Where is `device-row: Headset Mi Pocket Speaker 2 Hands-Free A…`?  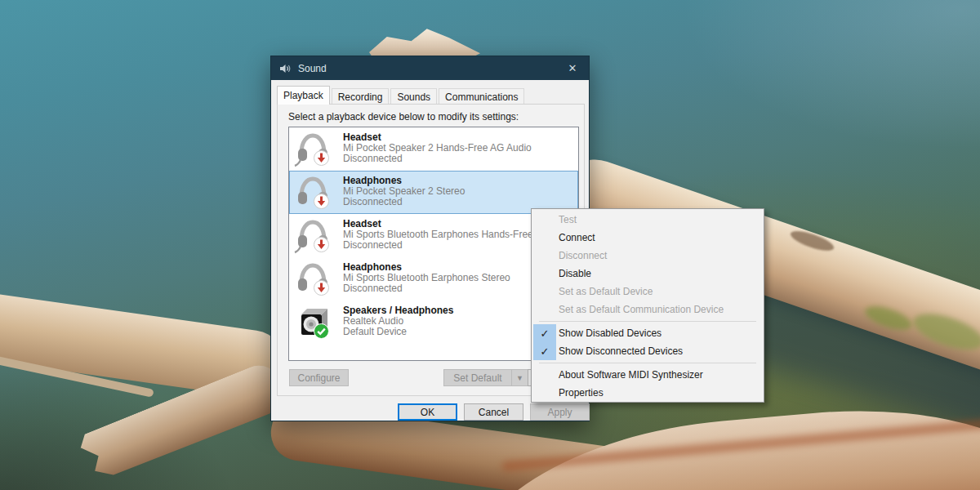
device-row: Headset Mi Pocket Speaker 2 Hands-Free A… is located at coordinates (434, 149).